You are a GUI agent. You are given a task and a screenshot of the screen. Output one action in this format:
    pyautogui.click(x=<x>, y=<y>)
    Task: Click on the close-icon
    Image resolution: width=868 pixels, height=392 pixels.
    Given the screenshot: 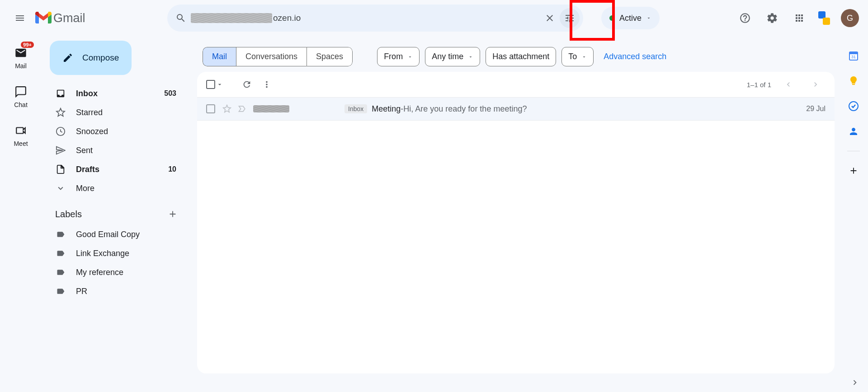 What is the action you would take?
    pyautogui.click(x=550, y=18)
    